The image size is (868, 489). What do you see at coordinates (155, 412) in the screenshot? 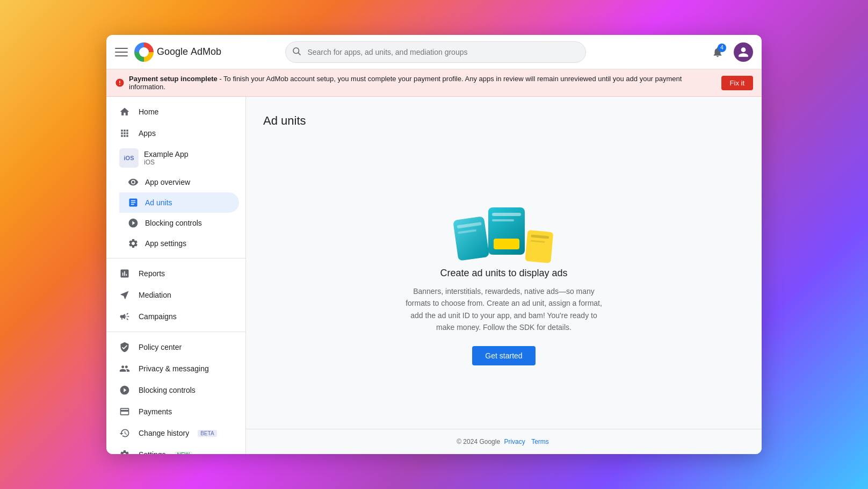
I see `sidebar-payments-label: Payments` at bounding box center [155, 412].